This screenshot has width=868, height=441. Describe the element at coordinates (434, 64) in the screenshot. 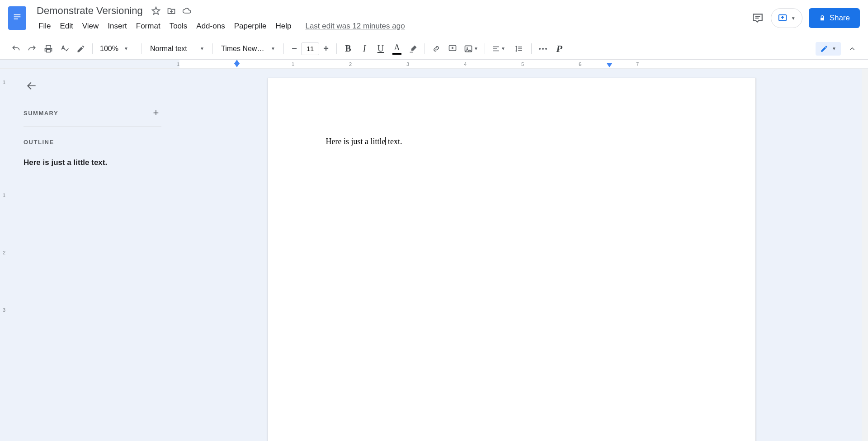

I see `horizontal-ruler: 1 1 2 3 4 5 6 7` at that location.